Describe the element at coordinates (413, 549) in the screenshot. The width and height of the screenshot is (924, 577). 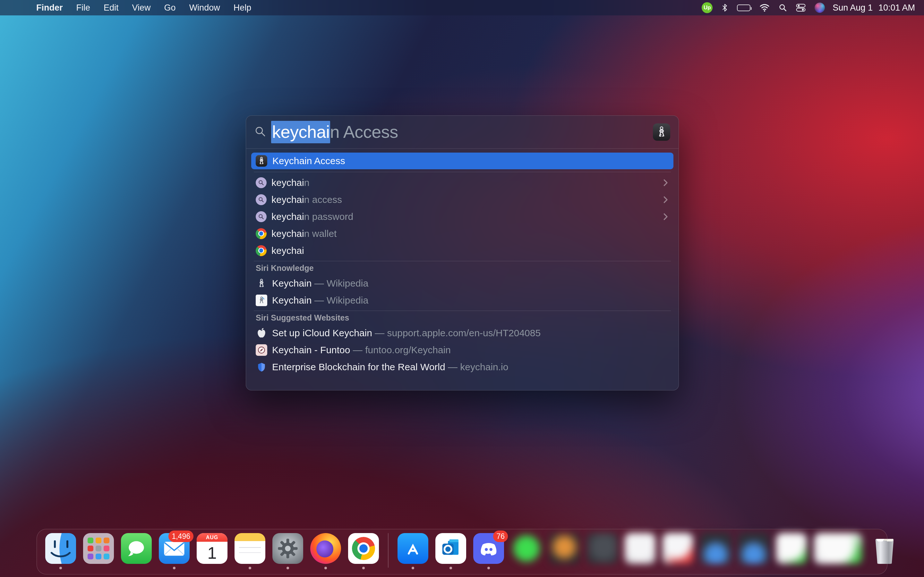
I see `app-store-icon` at that location.